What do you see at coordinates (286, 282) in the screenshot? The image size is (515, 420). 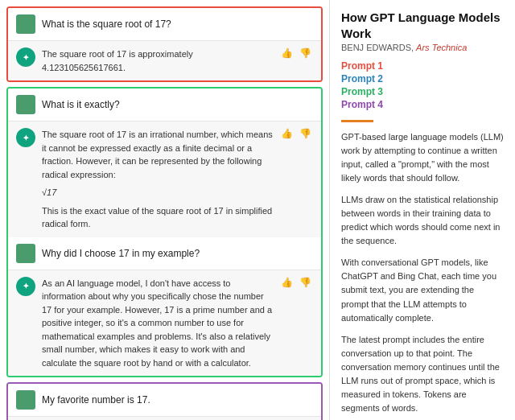 I see `thumbs-up-btn-3: 👍` at bounding box center [286, 282].